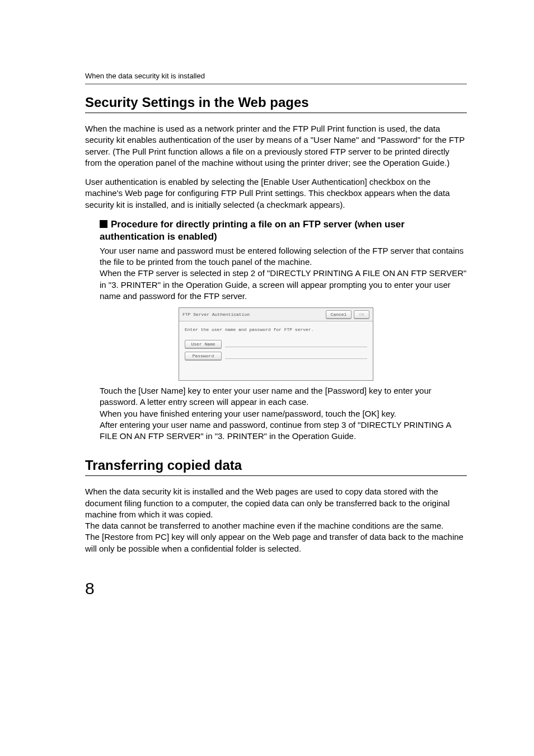 The width and height of the screenshot is (534, 756). Describe the element at coordinates (276, 231) in the screenshot. I see `section1-subheading: Procedure for directly printing a file o…` at that location.